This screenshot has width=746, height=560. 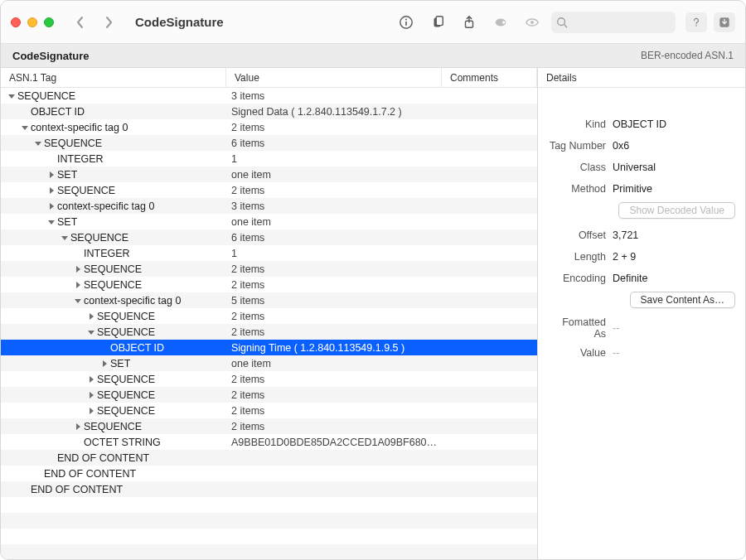 What do you see at coordinates (334, 395) in the screenshot?
I see `row-value: 2 items` at bounding box center [334, 395].